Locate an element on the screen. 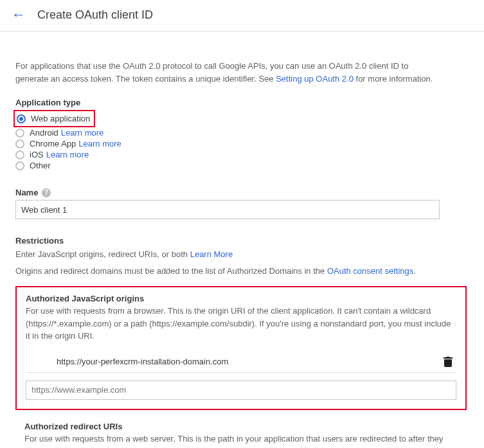 The height and width of the screenshot is (448, 484). name-label-row: Name ? is located at coordinates (242, 193).